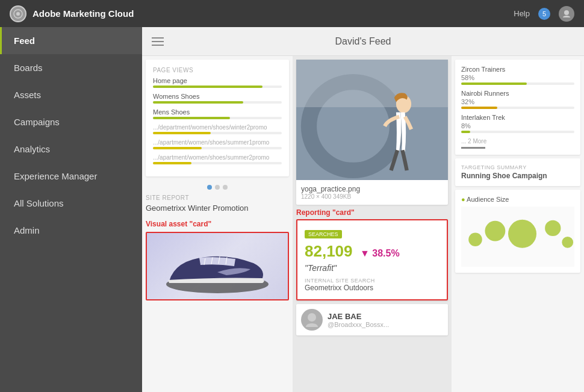  What do you see at coordinates (372, 281) in the screenshot?
I see `internal-search-label: Internal Site Search` at bounding box center [372, 281].